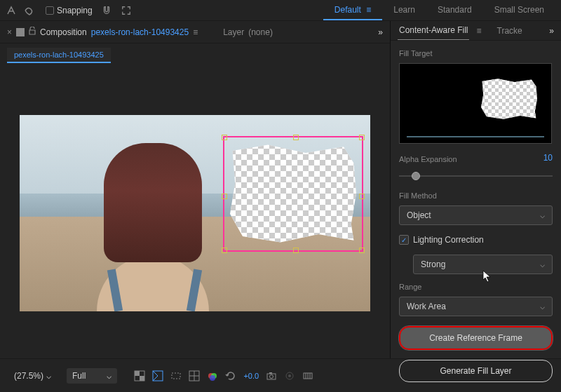  Describe the element at coordinates (449, 240) in the screenshot. I see `lighting-correction-label: Lighting Correction` at that location.